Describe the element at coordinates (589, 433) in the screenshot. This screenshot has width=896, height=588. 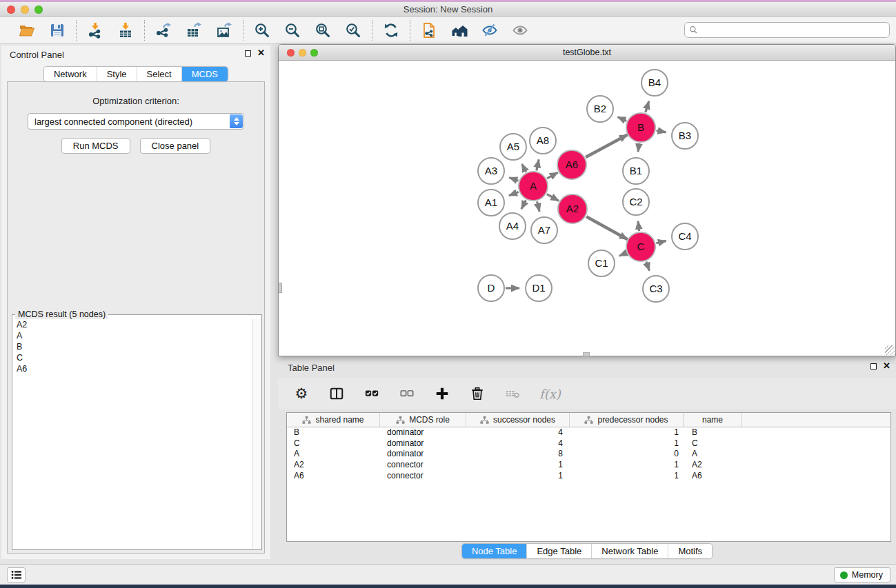
I see `table-row: Bdominator41B` at that location.